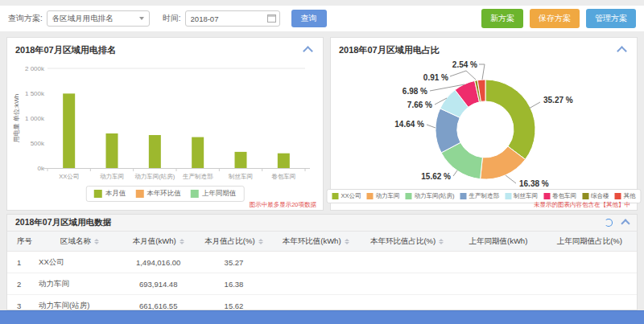  I want to click on column-header-本月值占比(%): 本月值占比(%), so click(234, 241).